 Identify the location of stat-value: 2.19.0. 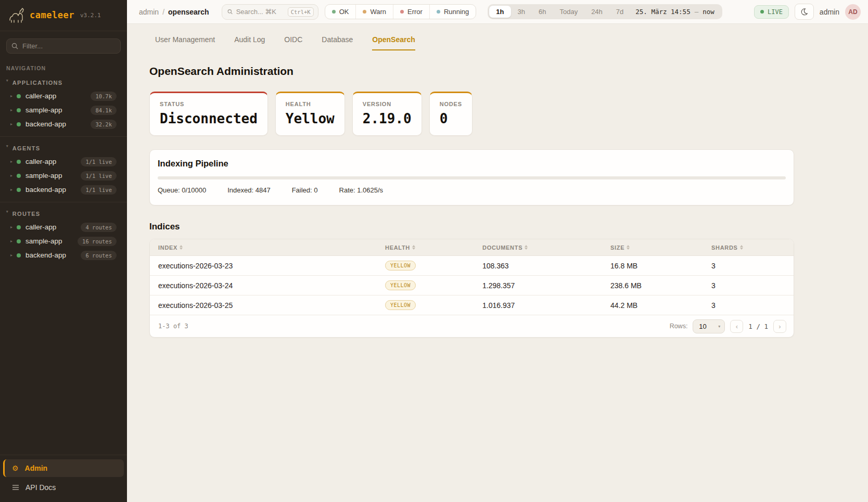
(387, 119).